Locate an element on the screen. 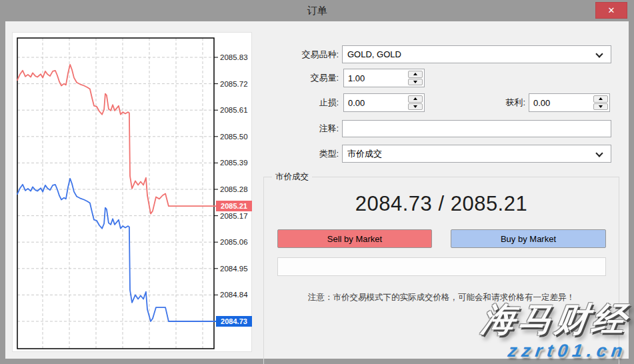  sell-button: Sell by Market is located at coordinates (355, 239).